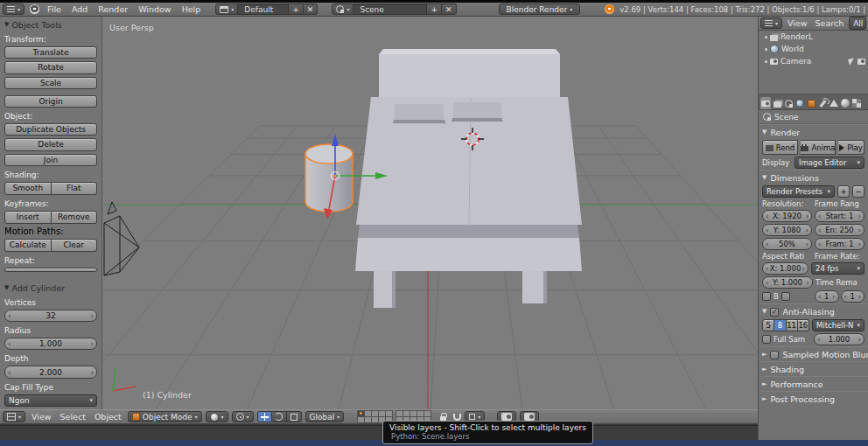 This screenshot has width=868, height=446. I want to click on viewport-editor-selector: ▾, so click(14, 416).